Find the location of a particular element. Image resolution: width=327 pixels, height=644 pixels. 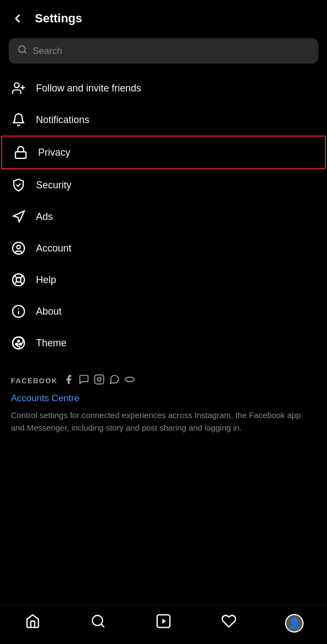

search-bar: Search is located at coordinates (164, 51).